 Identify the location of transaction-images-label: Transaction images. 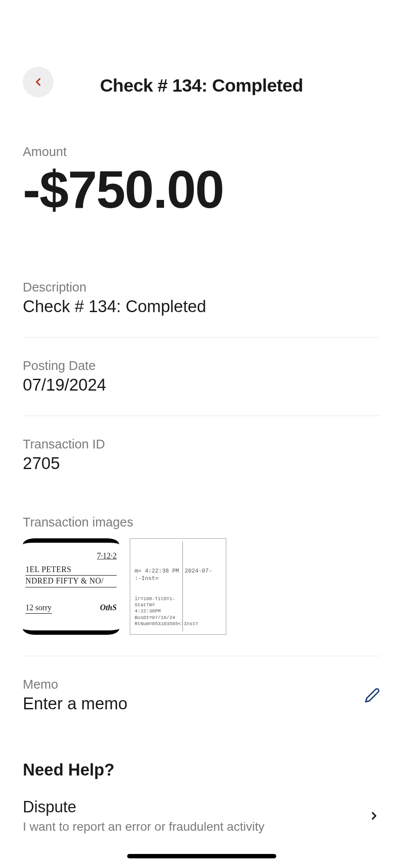
(202, 523).